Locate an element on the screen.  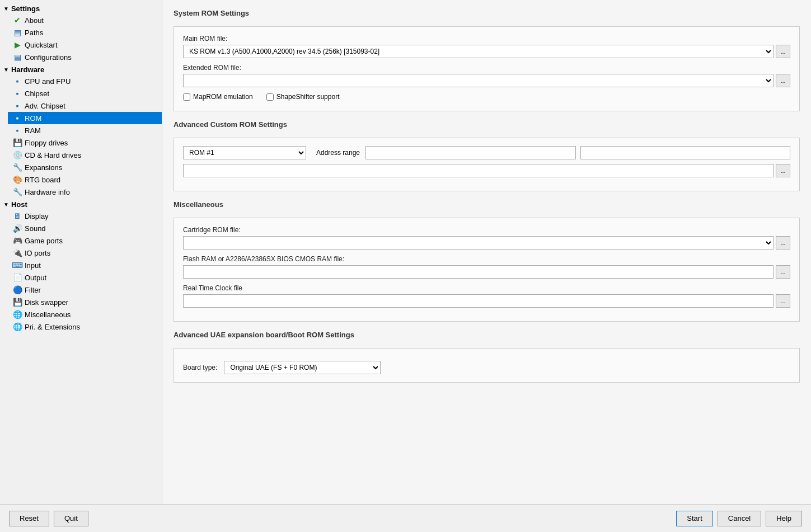
flash-ram-input is located at coordinates (478, 272).